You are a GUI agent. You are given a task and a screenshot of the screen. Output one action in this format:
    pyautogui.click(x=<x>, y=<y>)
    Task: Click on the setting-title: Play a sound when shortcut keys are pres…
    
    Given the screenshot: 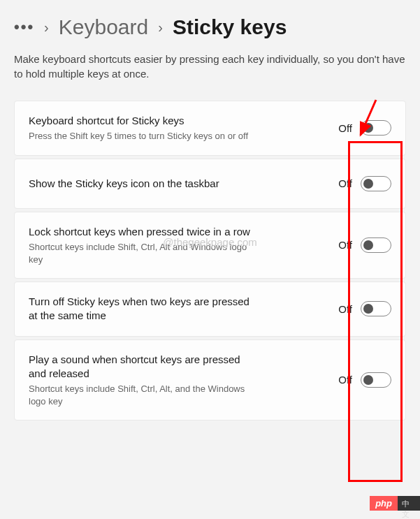 What is the action you would take?
    pyautogui.click(x=140, y=367)
    